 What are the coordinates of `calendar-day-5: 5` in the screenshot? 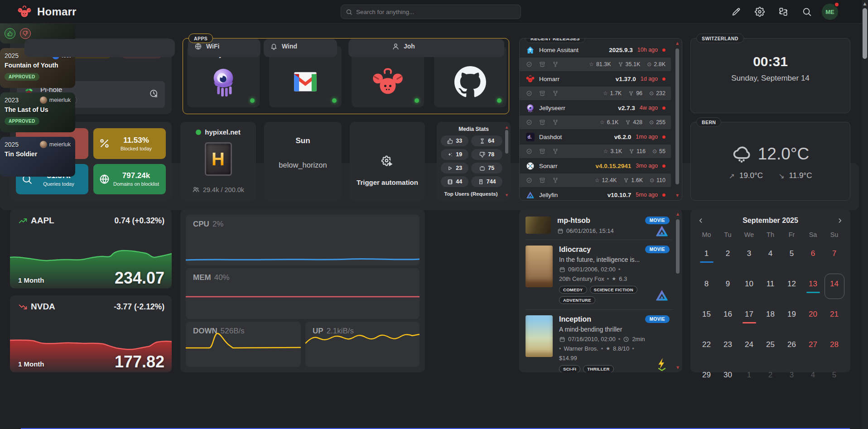 It's located at (792, 255).